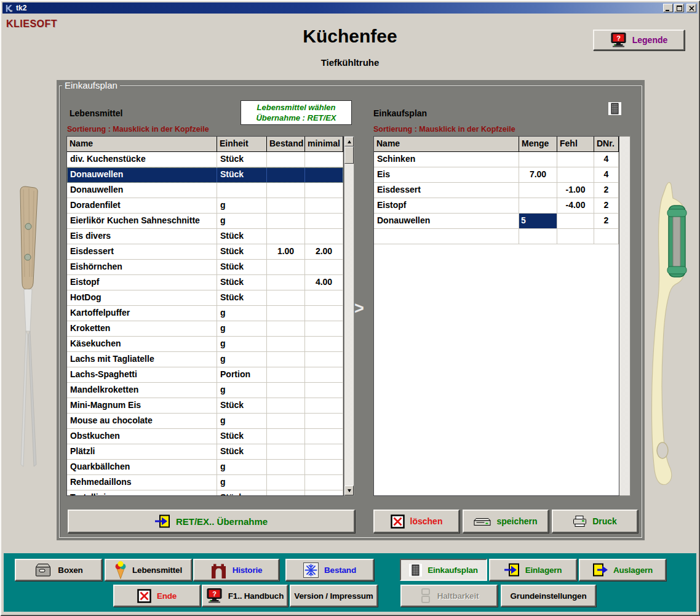  Describe the element at coordinates (205, 252) in the screenshot. I see `table-row: EisdessertStück1.002.00` at that location.